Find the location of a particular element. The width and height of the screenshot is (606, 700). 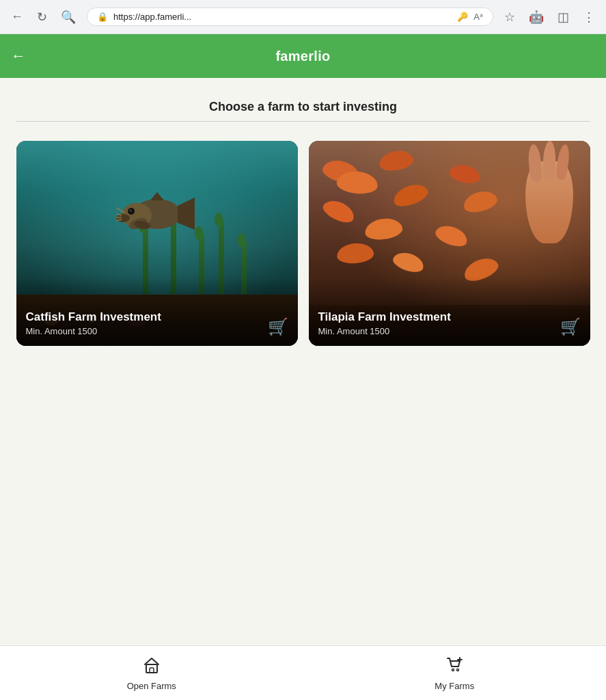

catfish-card-overlay: Catfish Farm Investment Min. Amount 1500… is located at coordinates (157, 311).